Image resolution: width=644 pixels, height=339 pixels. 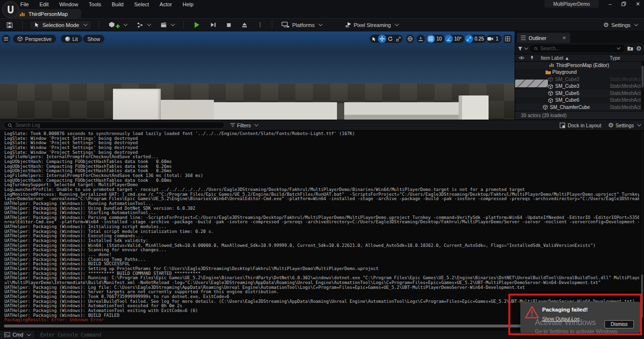 What do you see at coordinates (410, 39) in the screenshot?
I see `world-local-toggle` at bounding box center [410, 39].